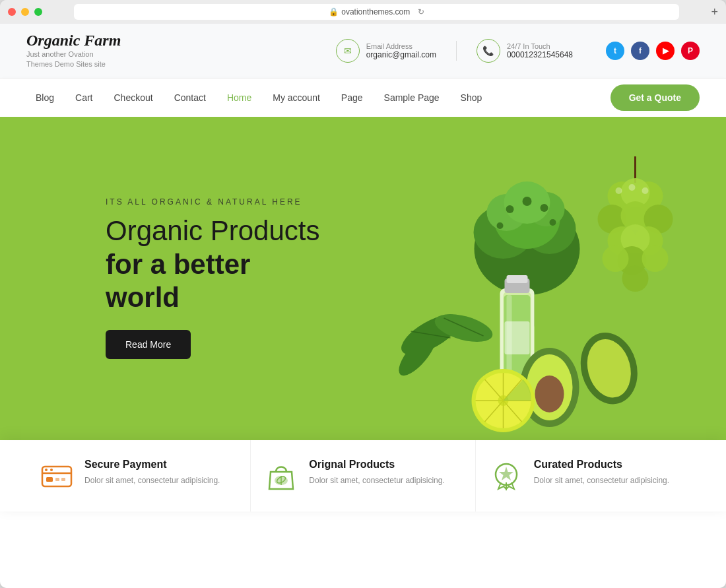 The image size is (726, 588). What do you see at coordinates (25, 12) in the screenshot?
I see `minimize-button` at bounding box center [25, 12].